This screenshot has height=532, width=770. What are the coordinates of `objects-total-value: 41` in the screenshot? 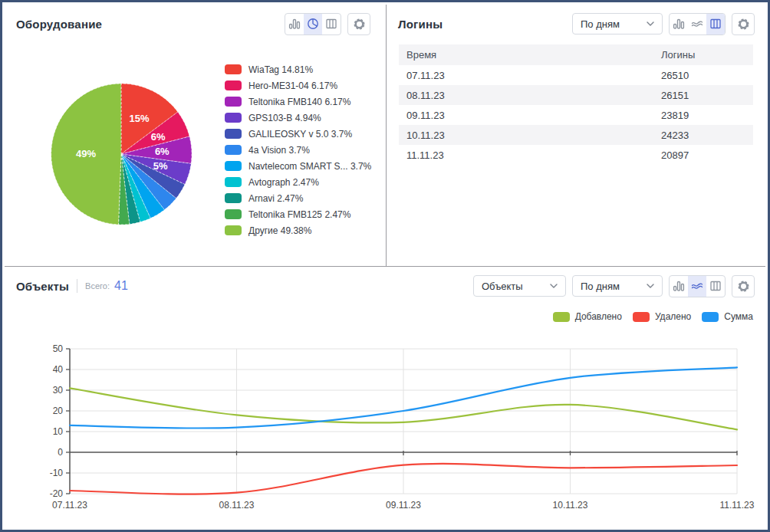 It's located at (121, 286).